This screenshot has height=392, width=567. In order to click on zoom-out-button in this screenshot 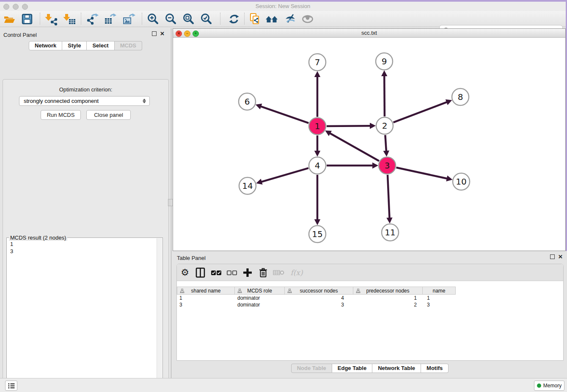, I will do `click(171, 19)`.